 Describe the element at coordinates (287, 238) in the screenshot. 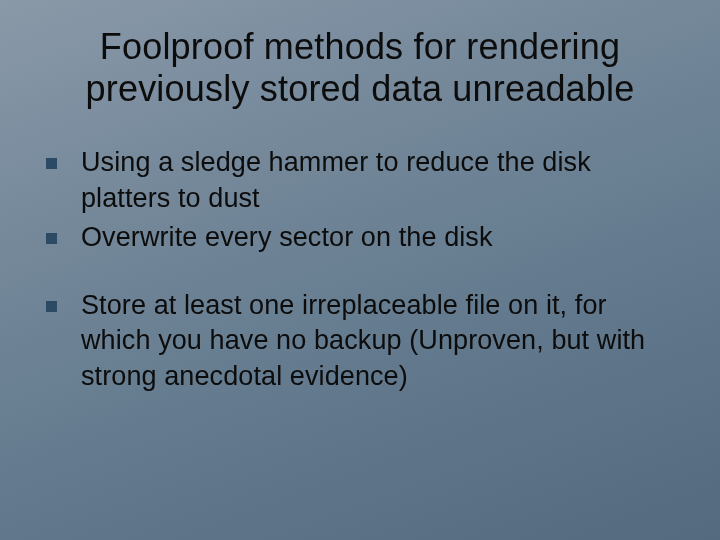

I see `bullet-text: Overwrite every sector on the disk` at that location.